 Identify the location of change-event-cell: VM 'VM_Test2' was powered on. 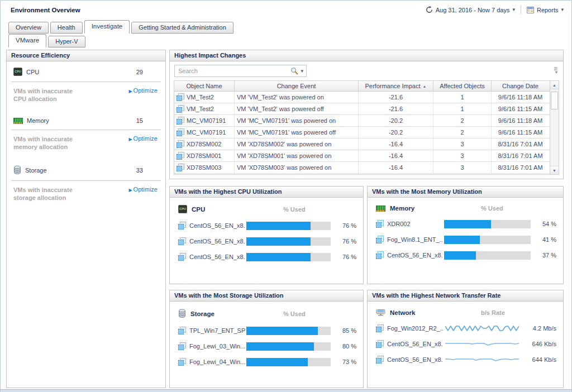
(297, 97).